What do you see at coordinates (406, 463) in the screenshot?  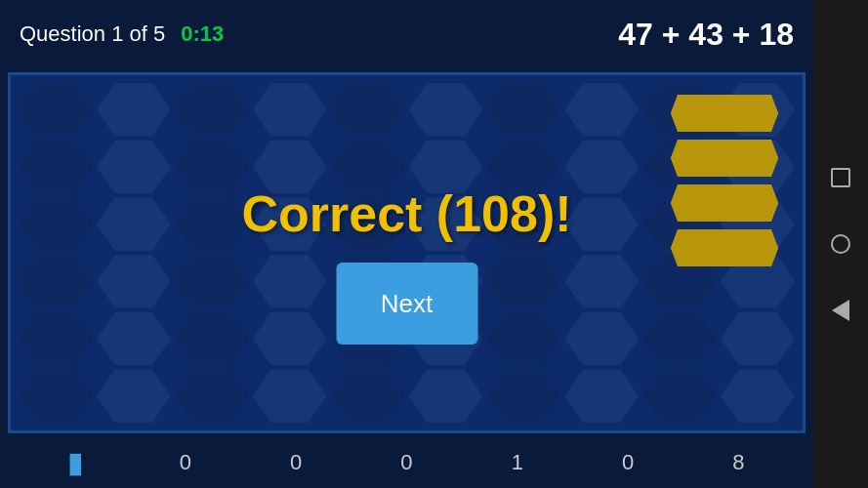 I see `score-bar: ▮ 0 0 0 1 0 8` at bounding box center [406, 463].